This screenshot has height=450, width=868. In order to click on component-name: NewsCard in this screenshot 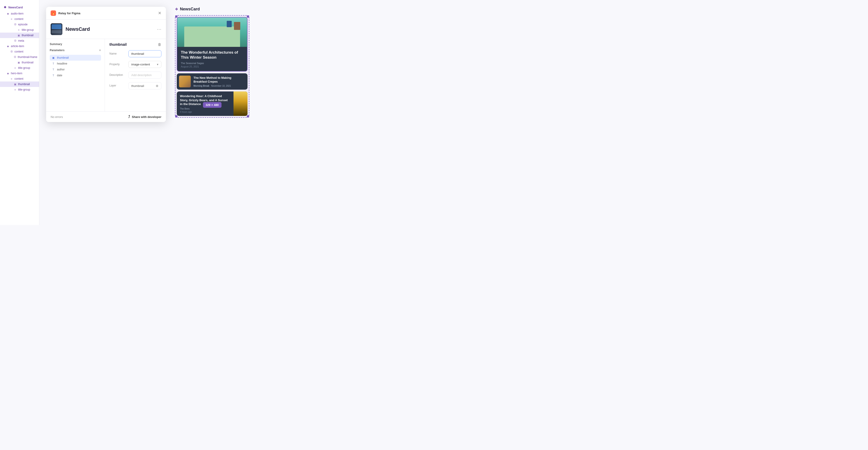, I will do `click(78, 29)`.